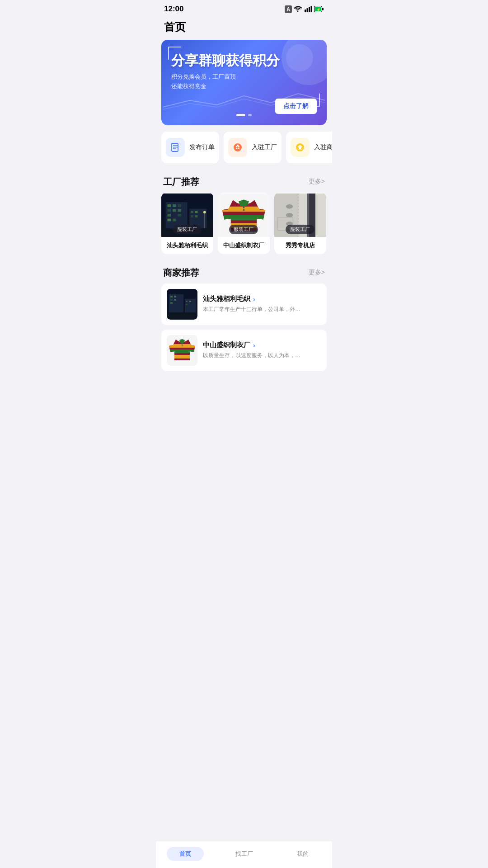  Describe the element at coordinates (241, 115) in the screenshot. I see `dot-active` at that location.